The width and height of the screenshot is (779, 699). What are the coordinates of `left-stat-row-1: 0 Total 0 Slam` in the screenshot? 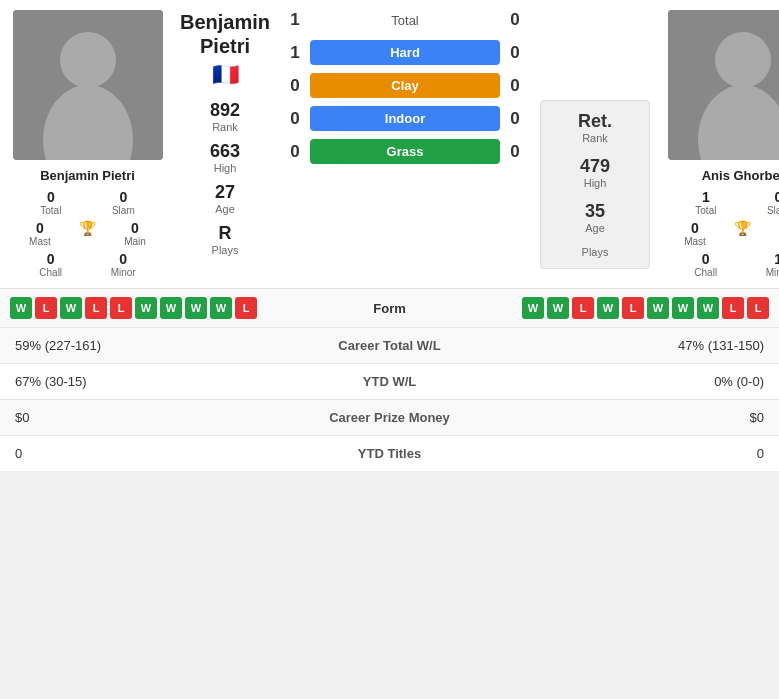 It's located at (88, 202).